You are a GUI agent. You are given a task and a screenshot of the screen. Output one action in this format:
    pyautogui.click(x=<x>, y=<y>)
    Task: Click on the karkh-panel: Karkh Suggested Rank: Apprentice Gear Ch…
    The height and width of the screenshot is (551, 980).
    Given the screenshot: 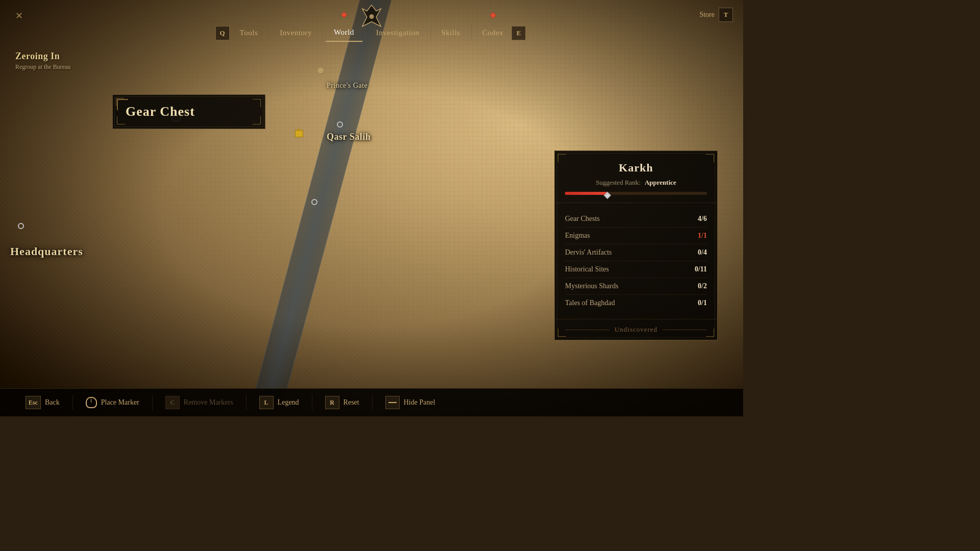 What is the action you would take?
    pyautogui.click(x=636, y=245)
    